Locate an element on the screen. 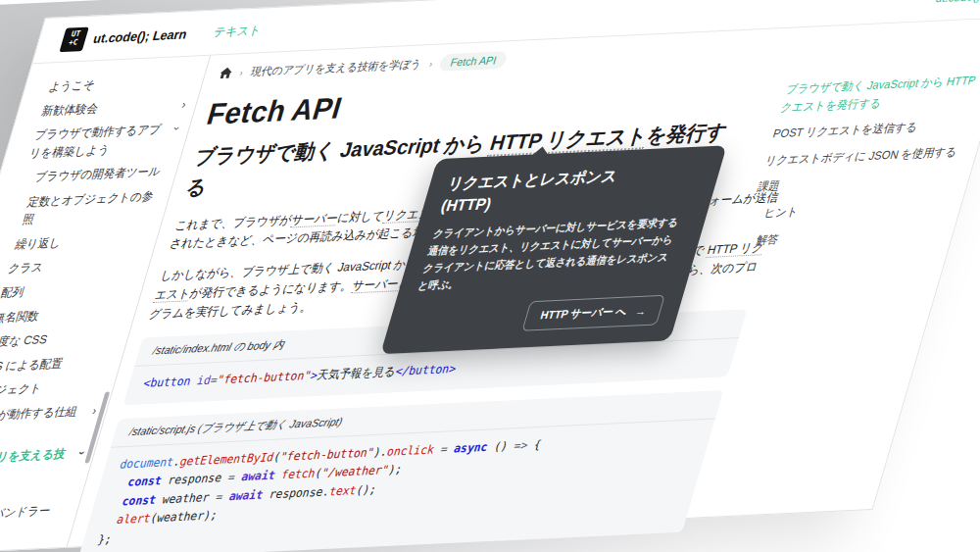 This screenshot has width=980, height=552. sidebar-item-label: 新歓体験会 is located at coordinates (108, 108).